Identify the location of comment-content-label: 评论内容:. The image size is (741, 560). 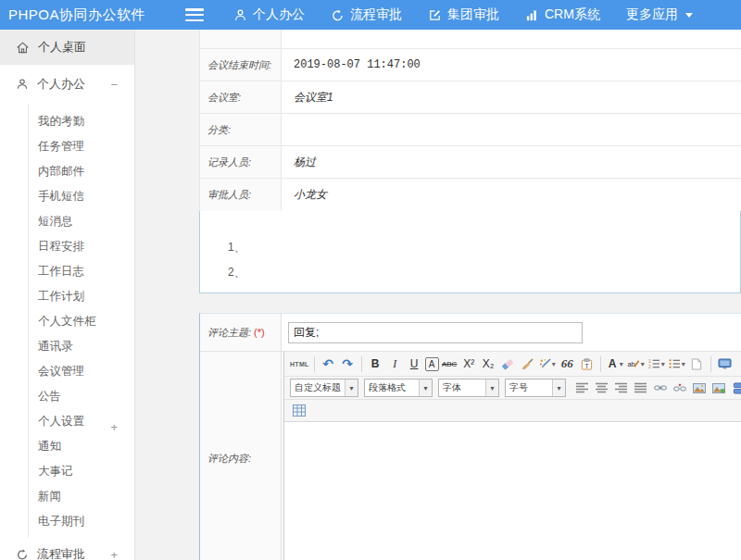
(230, 459).